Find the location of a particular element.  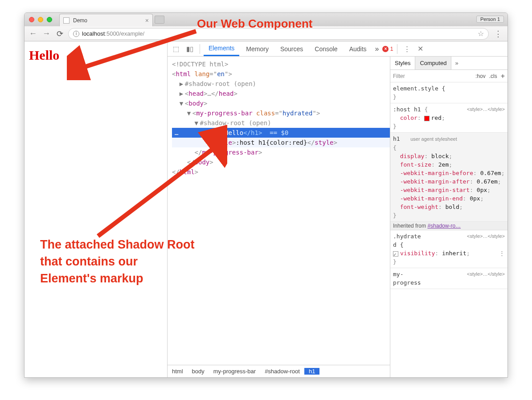

window-controls is located at coordinates (41, 20).